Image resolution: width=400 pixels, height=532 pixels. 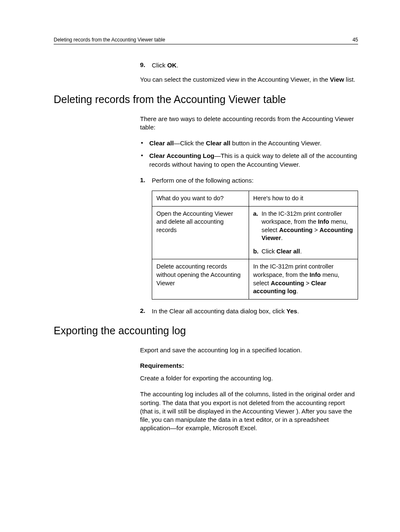 What do you see at coordinates (255, 245) in the screenshot?
I see `action-table: What do you want to do? Here's how to do…` at bounding box center [255, 245].